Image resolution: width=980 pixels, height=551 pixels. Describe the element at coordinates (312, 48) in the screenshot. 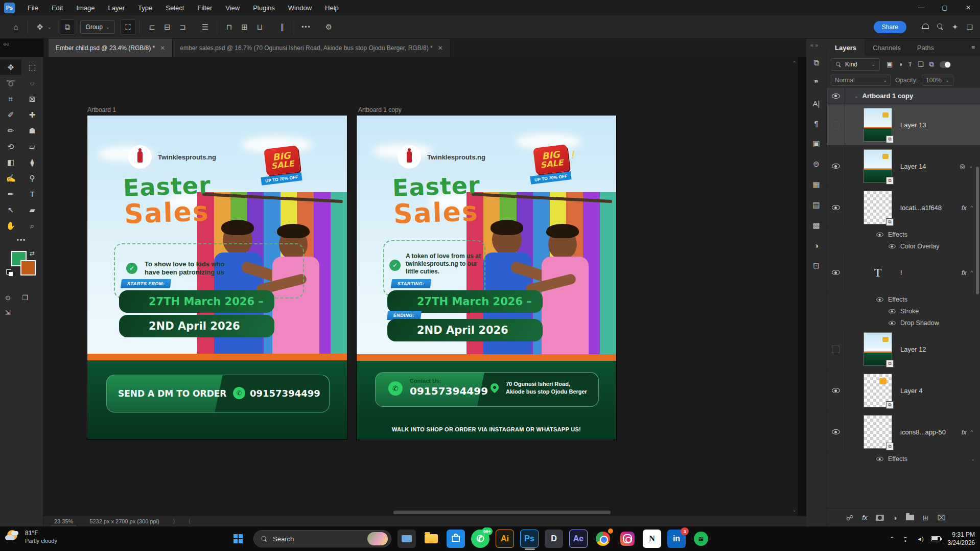

I see `document-tab-2: ember sales.psd @ 16.7% (70 Ogunusi Ishe…` at that location.